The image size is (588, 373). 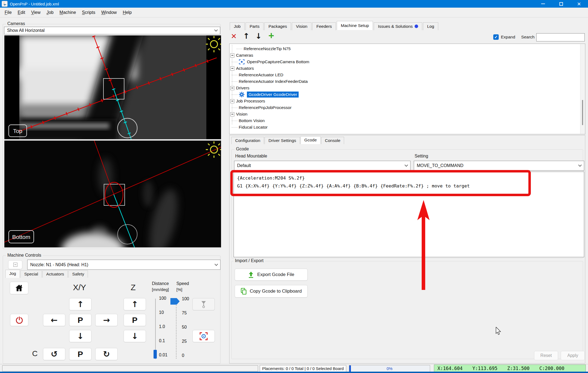 I want to click on copy-gcode-button: Copy Gcode to Clipboard, so click(x=271, y=291).